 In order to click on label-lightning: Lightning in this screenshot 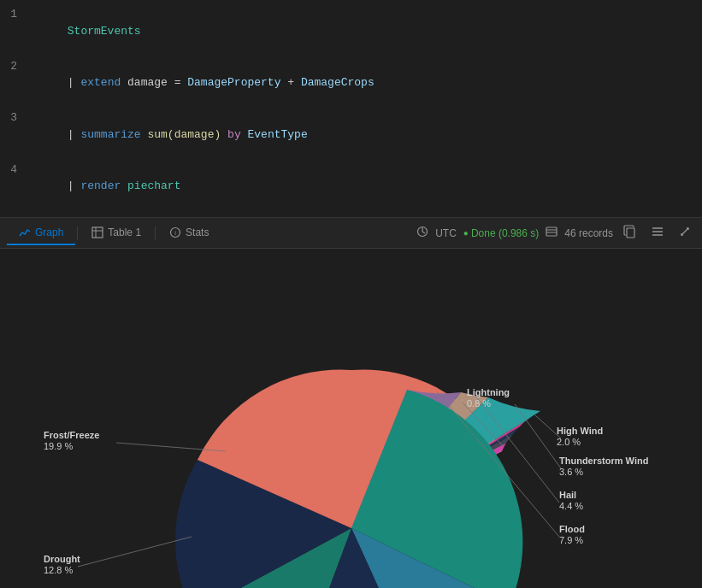, I will do `click(488, 392)`.